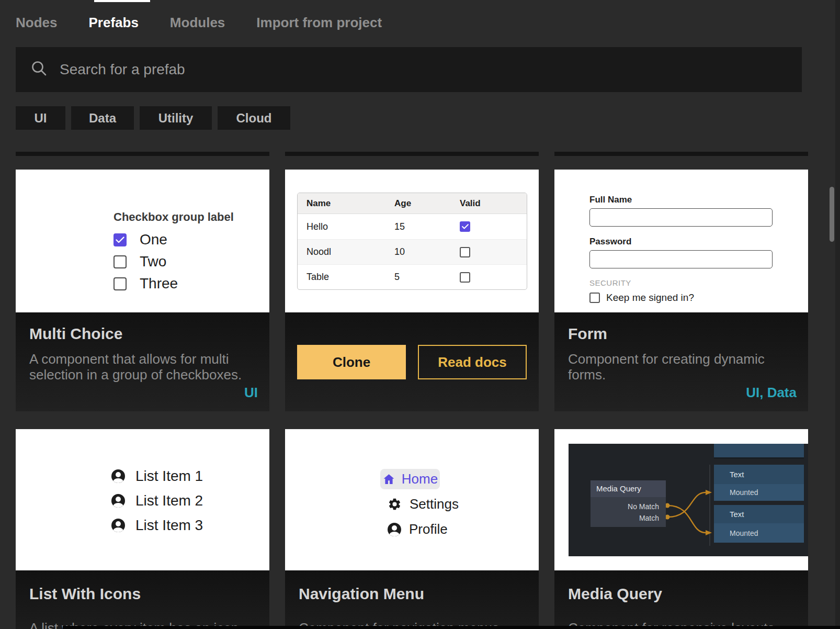 Image resolution: width=840 pixels, height=629 pixels. What do you see at coordinates (472, 362) in the screenshot?
I see `read-docs-button: Read docs` at bounding box center [472, 362].